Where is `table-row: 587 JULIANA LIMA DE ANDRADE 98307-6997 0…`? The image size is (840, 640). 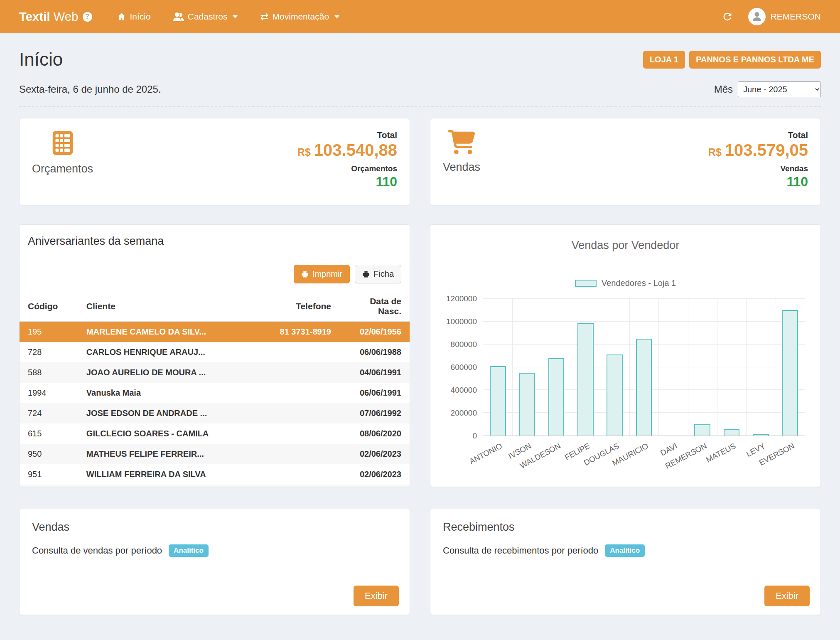 table-row: 587 JULIANA LIMA DE ANDRADE 98307-6997 0… is located at coordinates (214, 486).